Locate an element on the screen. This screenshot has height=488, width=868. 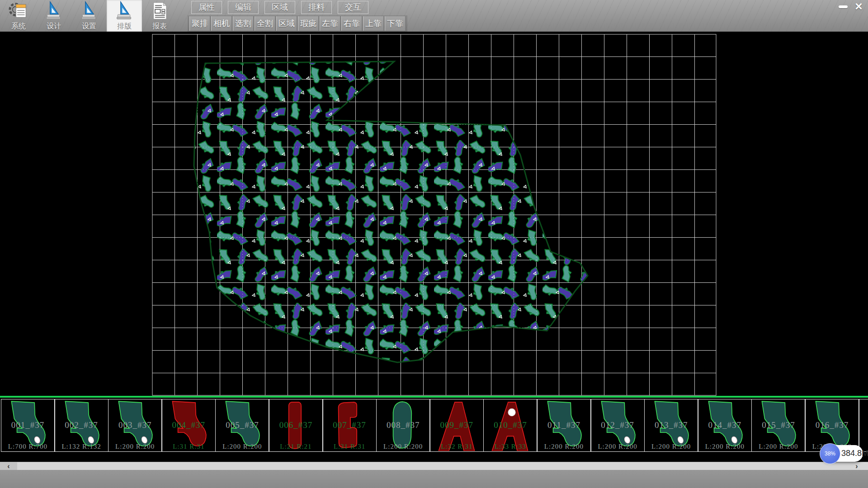
progress-circle: 38% is located at coordinates (830, 454).